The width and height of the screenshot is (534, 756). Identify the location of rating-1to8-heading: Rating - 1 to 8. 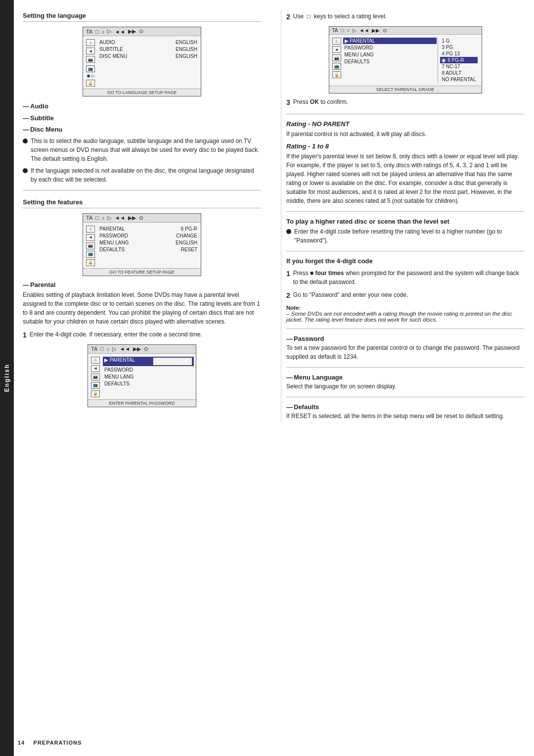
(405, 146).